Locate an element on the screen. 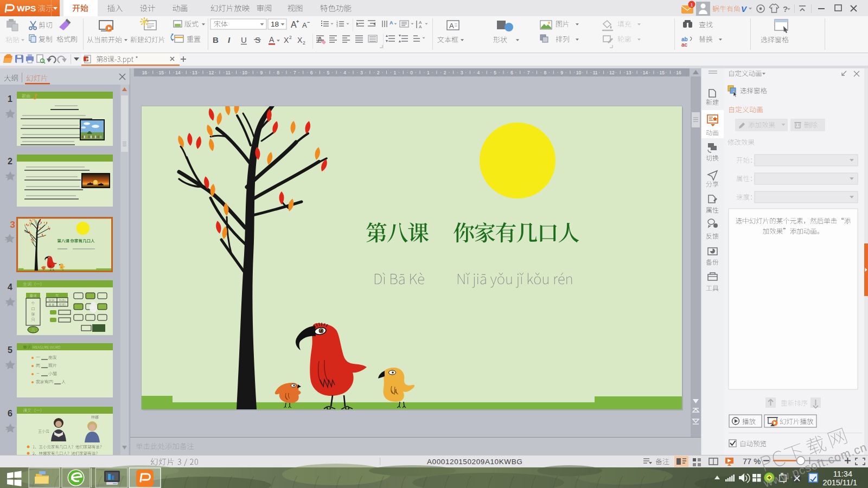  svg-text: ac is located at coordinates (685, 44).